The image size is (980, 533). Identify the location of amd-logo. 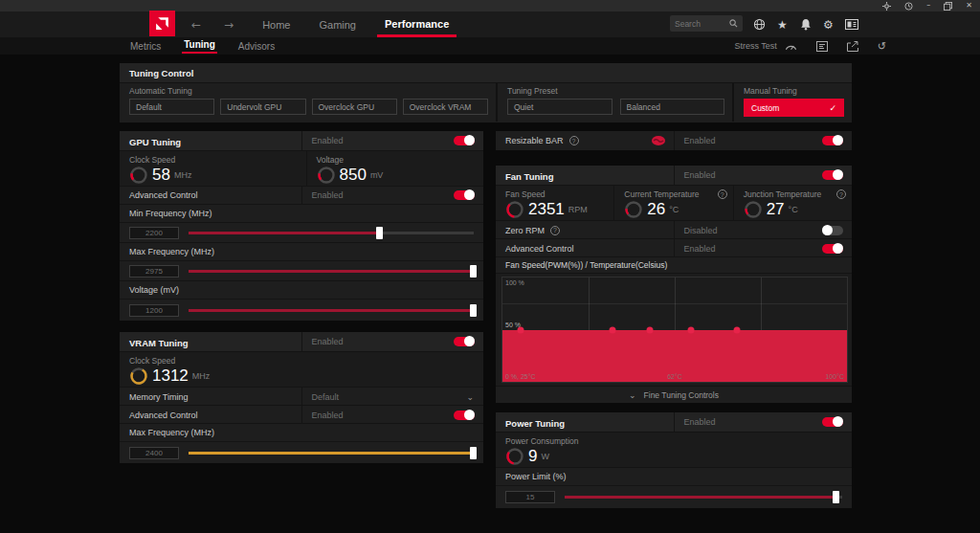
(163, 23).